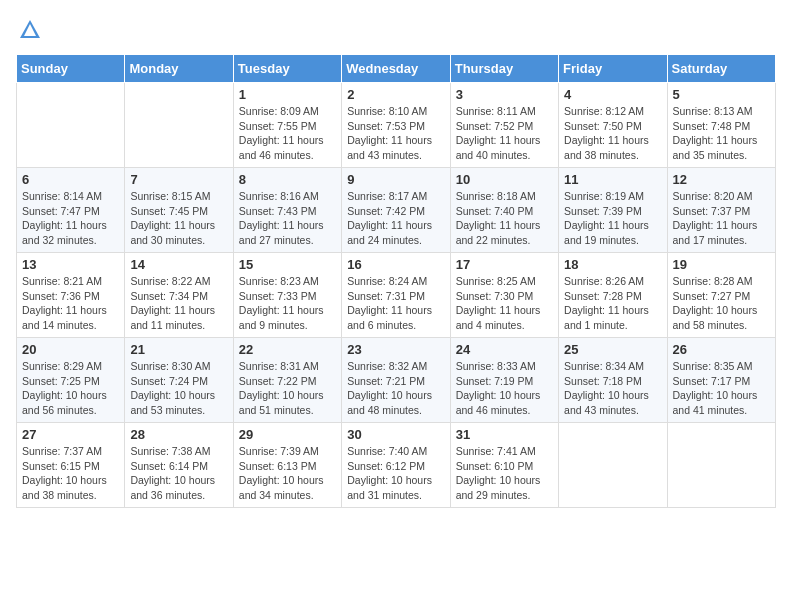 This screenshot has width=792, height=612. I want to click on day-number: 26, so click(722, 350).